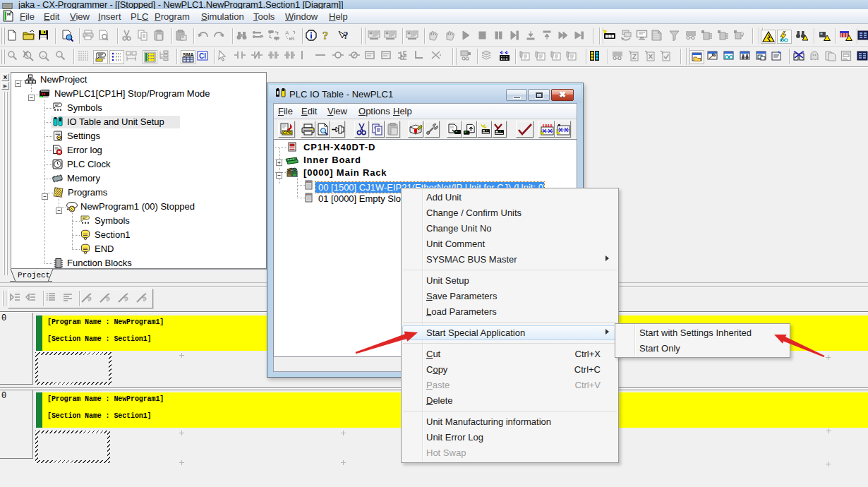 The width and height of the screenshot is (868, 487). Describe the element at coordinates (292, 38) in the screenshot. I see `svg-text: B` at that location.